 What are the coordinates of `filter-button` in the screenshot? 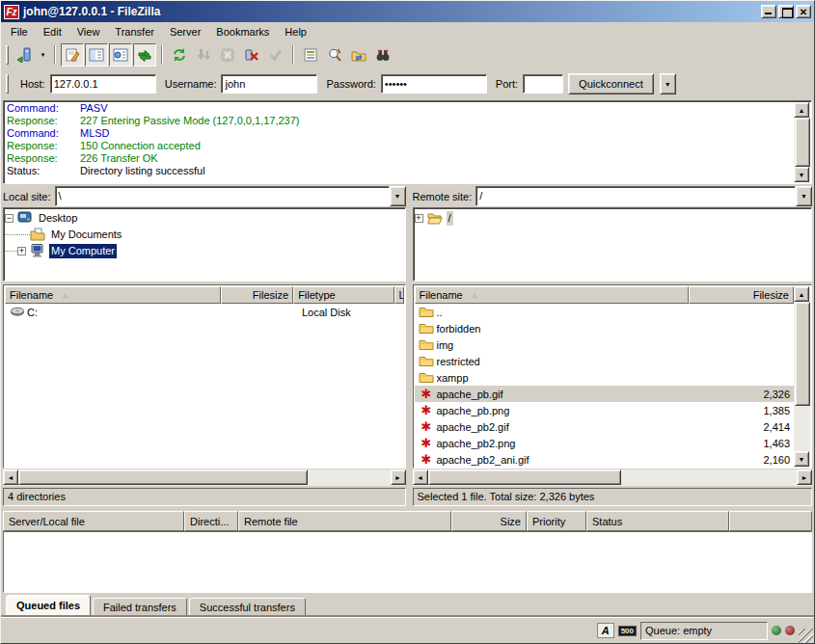 It's located at (311, 55).